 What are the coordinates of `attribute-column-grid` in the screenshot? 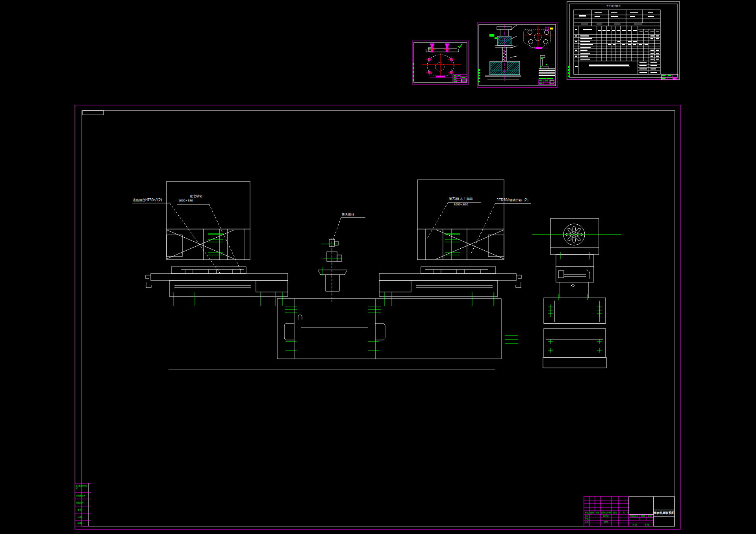 It's located at (83, 504).